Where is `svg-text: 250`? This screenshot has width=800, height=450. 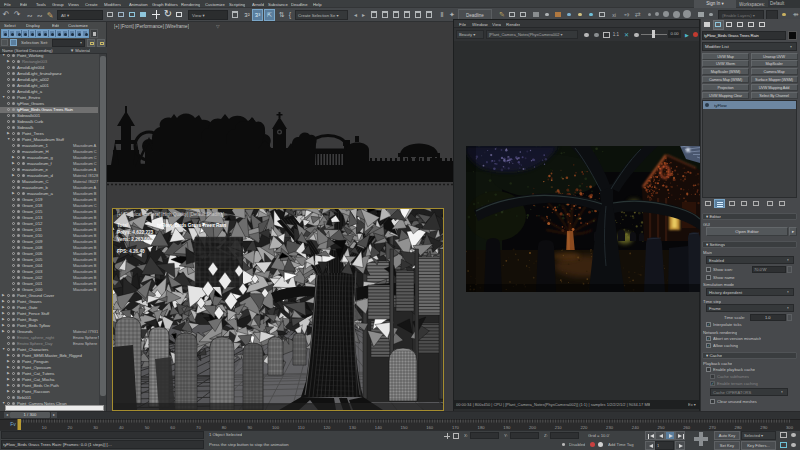 svg-text: 250 is located at coordinates (662, 428).